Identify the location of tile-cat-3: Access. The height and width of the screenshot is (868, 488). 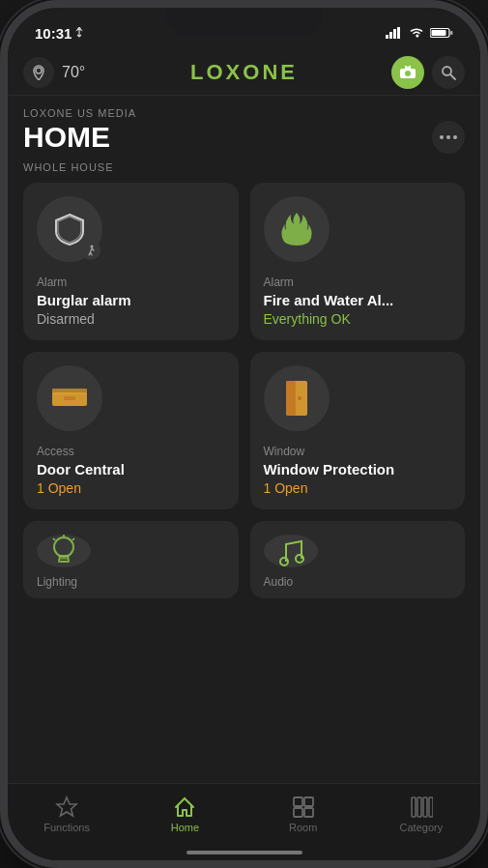
(131, 451).